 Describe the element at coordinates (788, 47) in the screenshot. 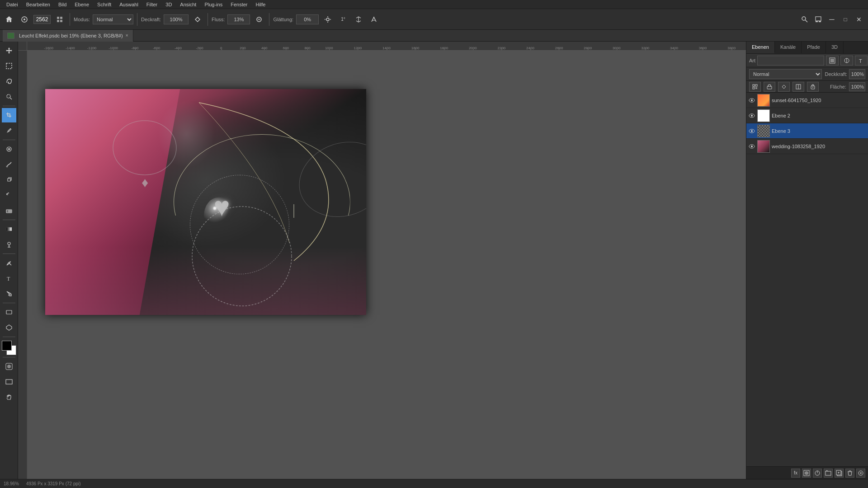

I see `tab-kanale: Kanäle` at that location.